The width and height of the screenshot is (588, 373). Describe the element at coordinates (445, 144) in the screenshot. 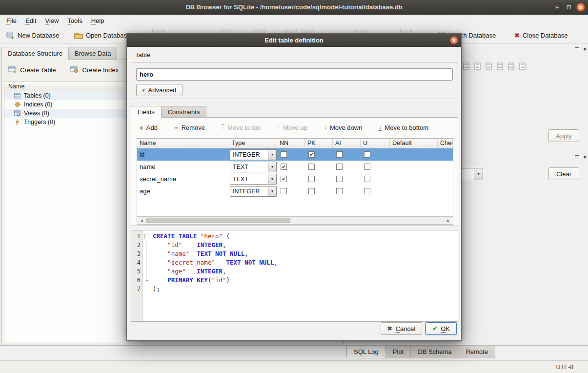

I see `column-header-check: Check` at that location.